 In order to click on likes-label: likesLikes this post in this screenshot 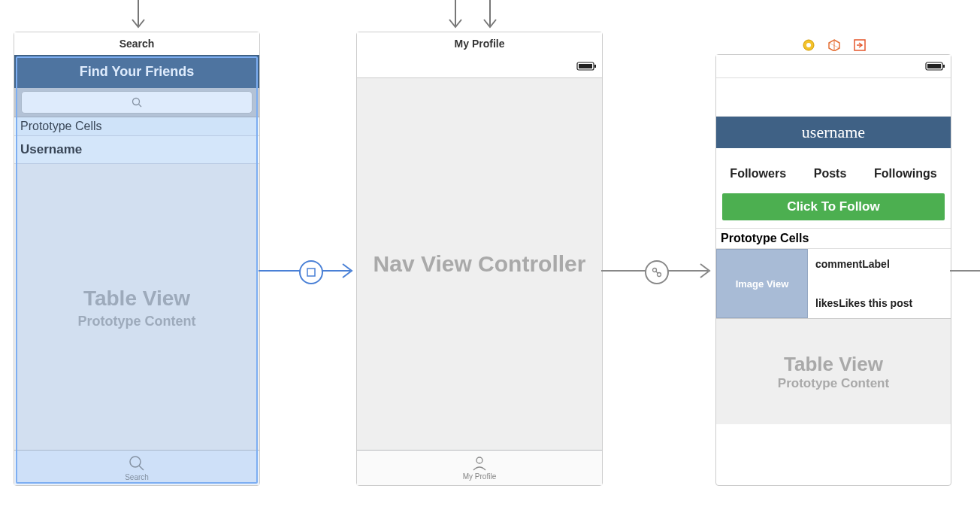, I will do `click(879, 303)`.